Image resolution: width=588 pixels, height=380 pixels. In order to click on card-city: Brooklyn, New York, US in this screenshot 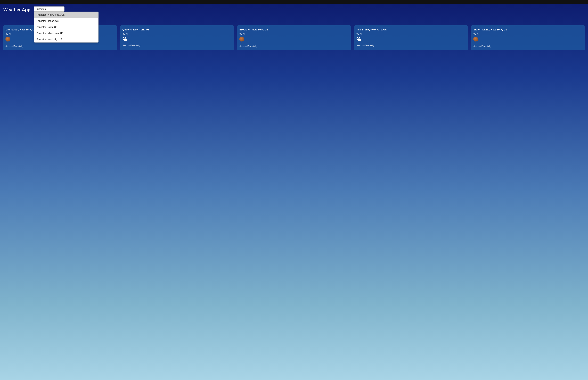, I will do `click(294, 30)`.